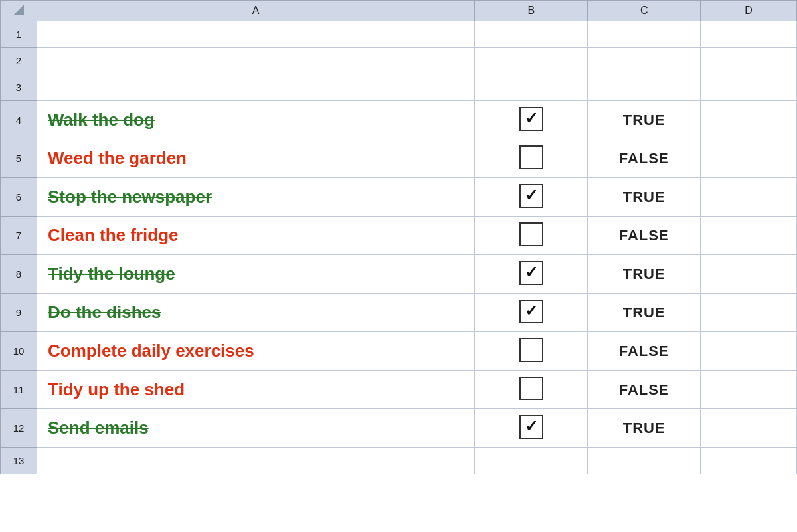  What do you see at coordinates (19, 11) in the screenshot?
I see `corner-cell` at bounding box center [19, 11].